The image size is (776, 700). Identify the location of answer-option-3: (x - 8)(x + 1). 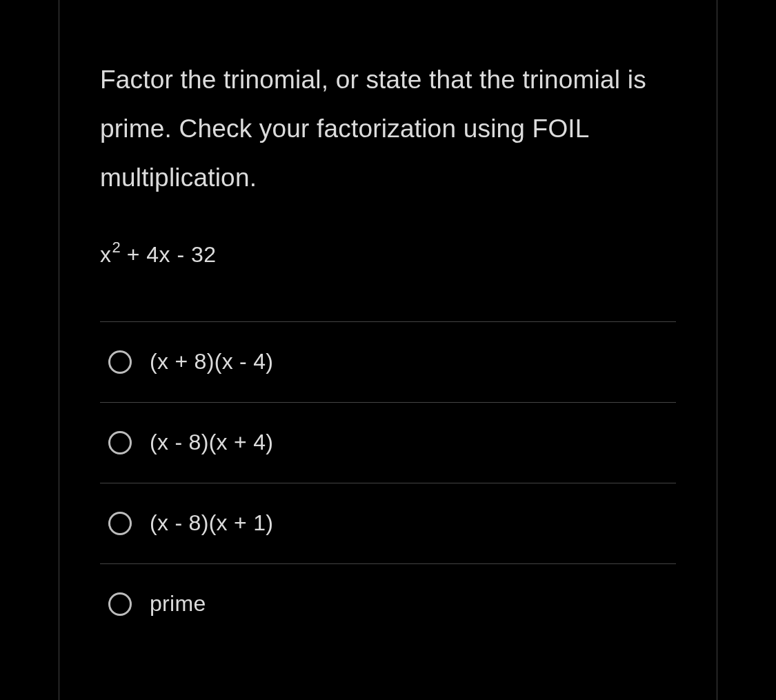
(388, 523).